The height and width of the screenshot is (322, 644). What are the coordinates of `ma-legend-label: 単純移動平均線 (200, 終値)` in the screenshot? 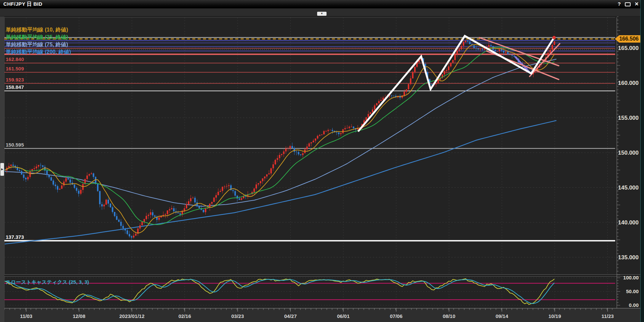 It's located at (38, 52).